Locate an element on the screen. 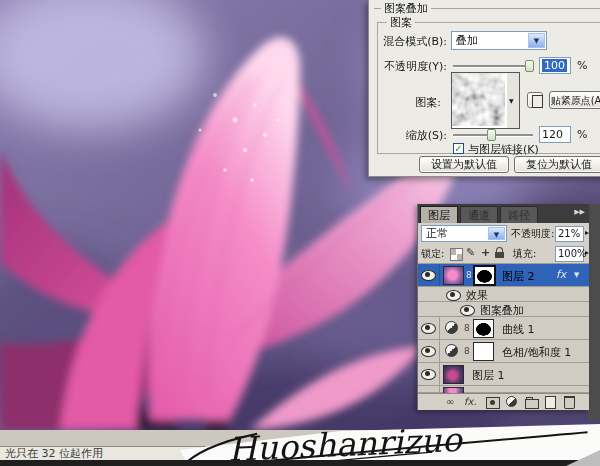 The width and height of the screenshot is (600, 466). panel-dock-edge is located at coordinates (594, 312).